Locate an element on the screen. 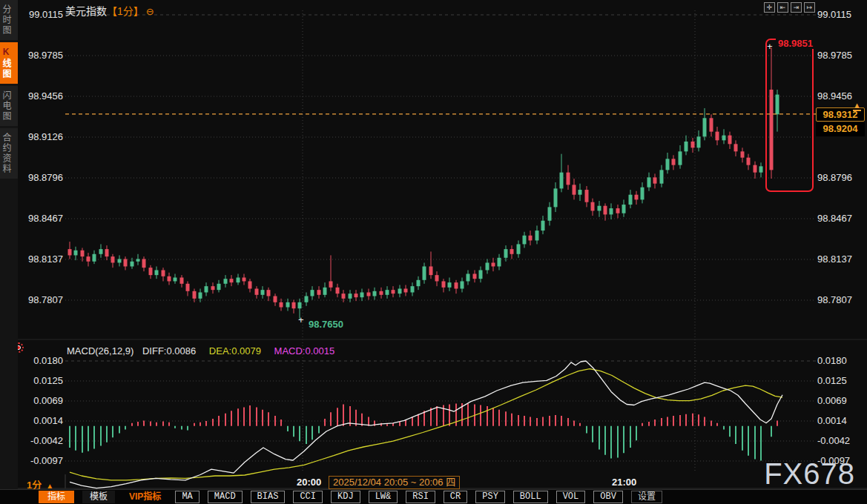 The width and height of the screenshot is (867, 504). macd-axis-label-left: 0.0125 is located at coordinates (40, 381).